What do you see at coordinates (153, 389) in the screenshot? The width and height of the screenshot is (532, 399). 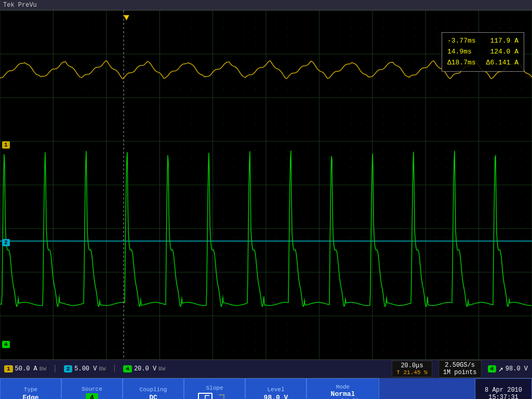 I see `coupling-button: Coupling DC` at bounding box center [153, 389].